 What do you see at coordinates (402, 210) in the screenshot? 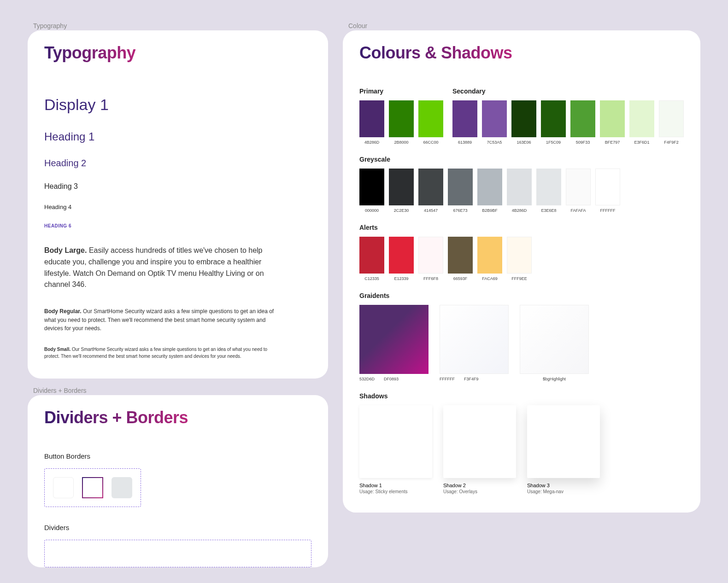
I see `swatch-label: 2C2E30` at bounding box center [402, 210].